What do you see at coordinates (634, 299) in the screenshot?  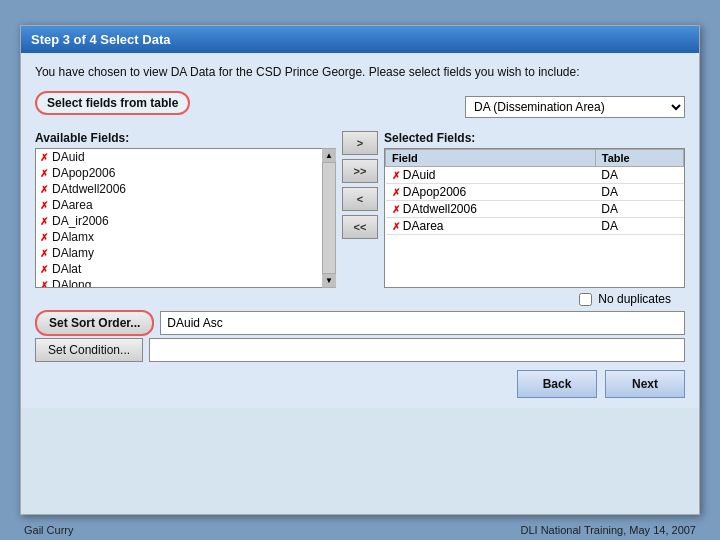 I see `no-duplicates-label: No duplicates` at bounding box center [634, 299].